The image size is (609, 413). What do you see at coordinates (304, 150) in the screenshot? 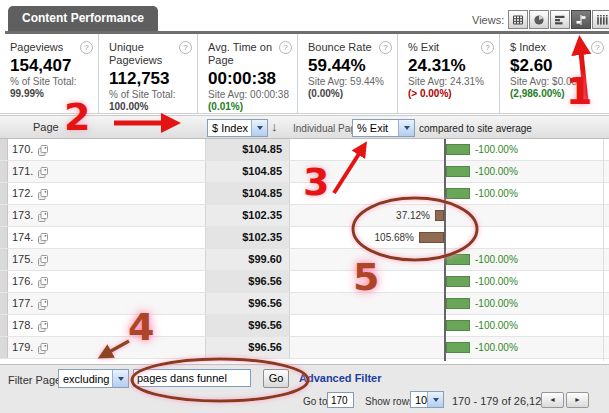
I see `table-row: 170. $104.85 -100.00%` at bounding box center [304, 150].